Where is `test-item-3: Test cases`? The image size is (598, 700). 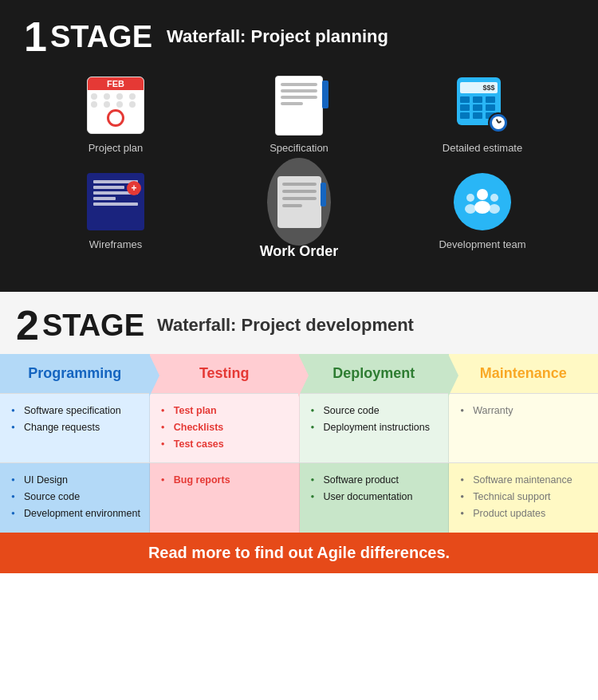
test-item-3: Test cases is located at coordinates (226, 445).